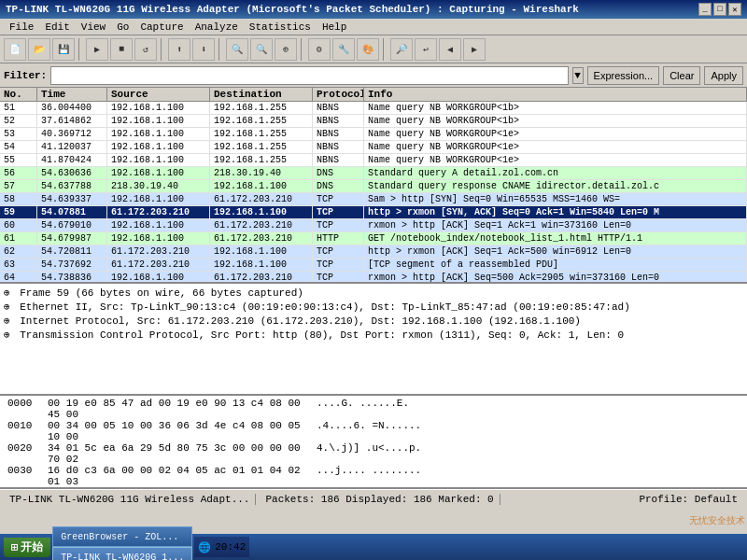  Describe the element at coordinates (178, 454) in the screenshot. I see `hex-bytes: 34 01 5c ea 6a 29 5d 80 75 3c 00 00 00 0…` at that location.